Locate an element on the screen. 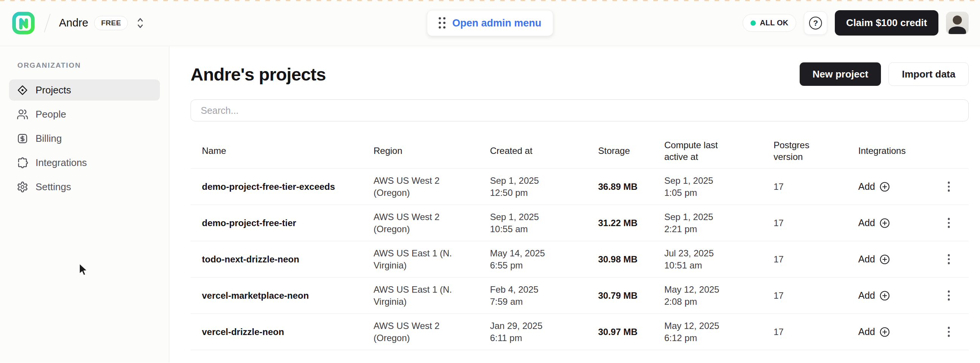 Image resolution: width=980 pixels, height=363 pixels. table-row: todo-next-drizzle-neon AWS US East 1 (N.… is located at coordinates (580, 260).